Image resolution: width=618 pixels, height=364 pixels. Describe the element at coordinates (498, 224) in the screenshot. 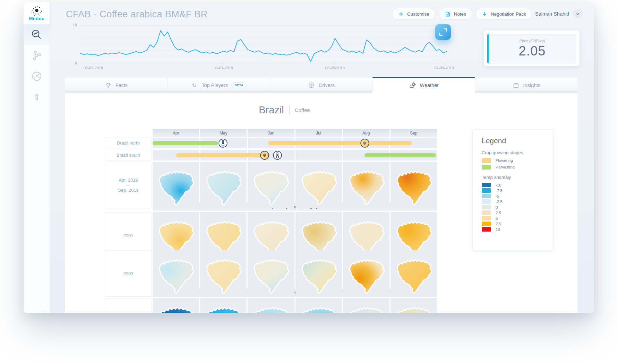

I see `legend-label: 7.5` at that location.